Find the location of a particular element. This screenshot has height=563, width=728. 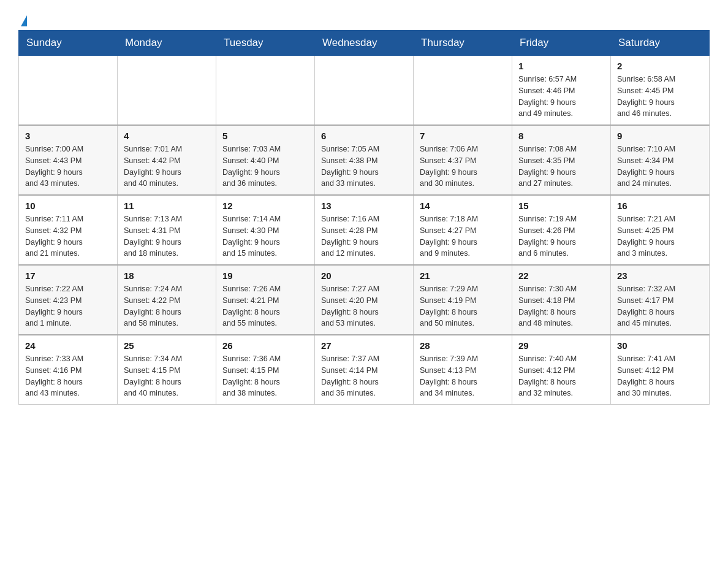

day-number: 18 is located at coordinates (167, 276).